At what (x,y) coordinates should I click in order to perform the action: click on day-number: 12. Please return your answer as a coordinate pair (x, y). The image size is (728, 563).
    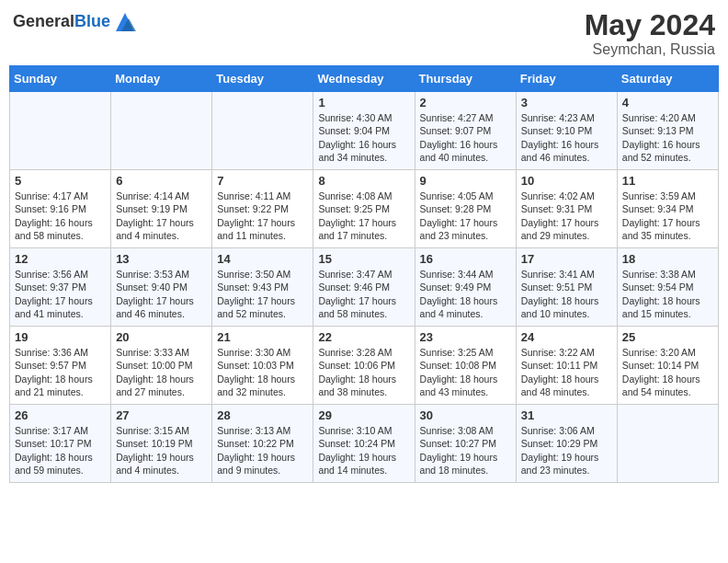
    Looking at the image, I should click on (61, 259).